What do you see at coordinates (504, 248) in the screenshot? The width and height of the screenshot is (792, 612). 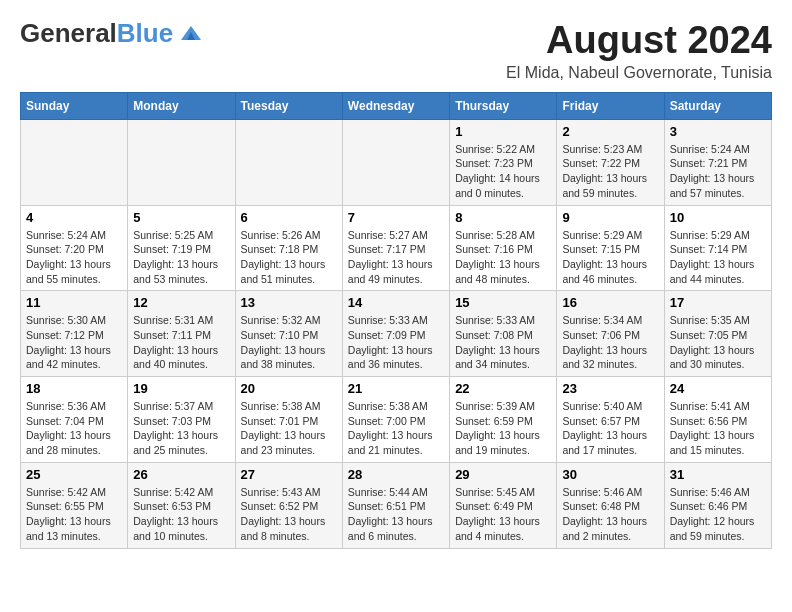 I see `calendar-cell: 8Sunrise: 5:28 AM Sunset: 7:16 PM Daylig…` at bounding box center [504, 248].